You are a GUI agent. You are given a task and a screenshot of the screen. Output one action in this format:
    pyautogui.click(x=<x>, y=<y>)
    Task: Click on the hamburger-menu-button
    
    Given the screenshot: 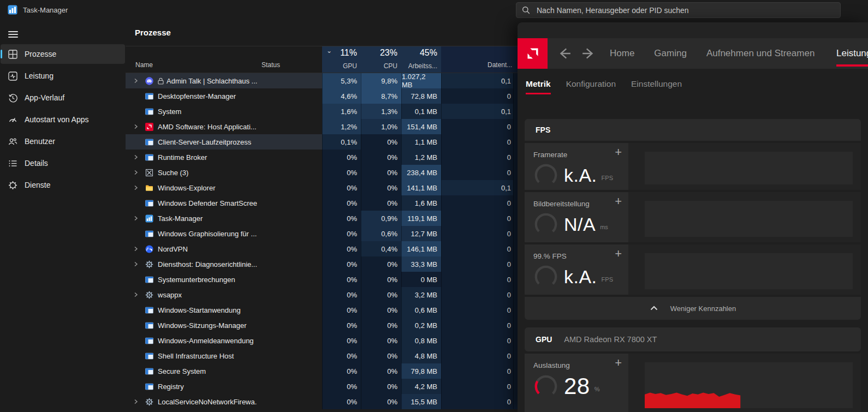 What is the action you would take?
    pyautogui.click(x=13, y=34)
    